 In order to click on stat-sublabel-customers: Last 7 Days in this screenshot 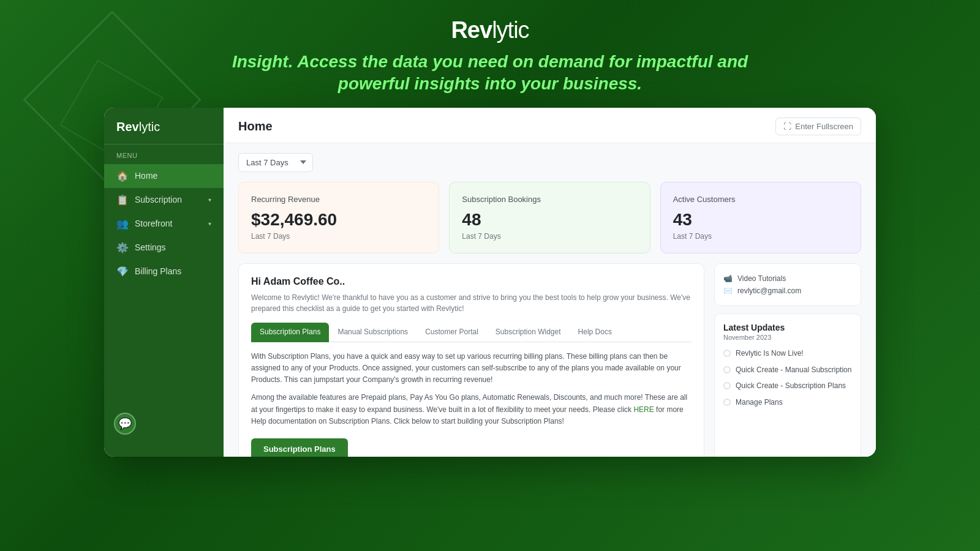, I will do `click(761, 236)`.